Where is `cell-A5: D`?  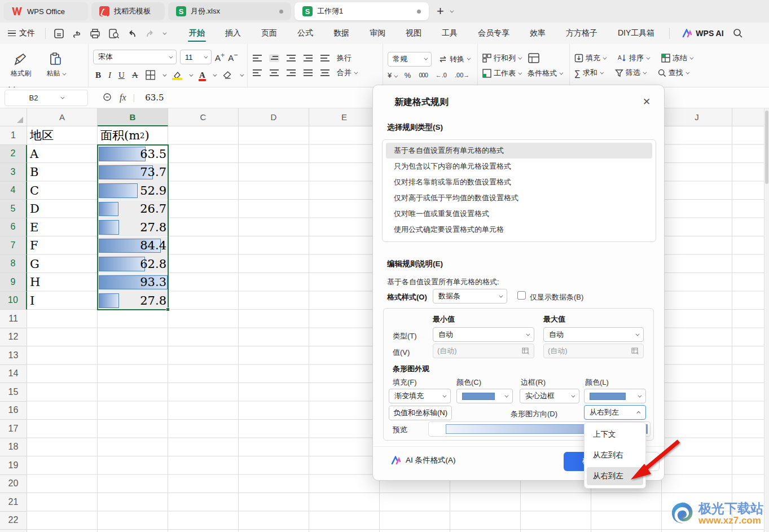
cell-A5: D is located at coordinates (62, 209).